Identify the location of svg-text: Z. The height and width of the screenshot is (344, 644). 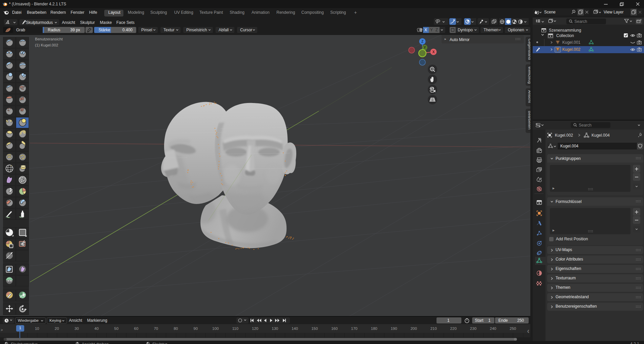
(422, 42).